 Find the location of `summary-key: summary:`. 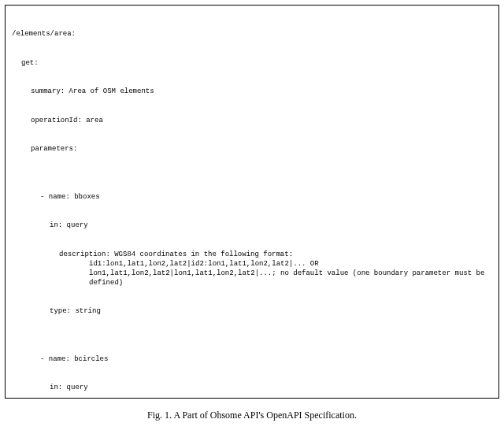

summary-key: summary: is located at coordinates (50, 91).